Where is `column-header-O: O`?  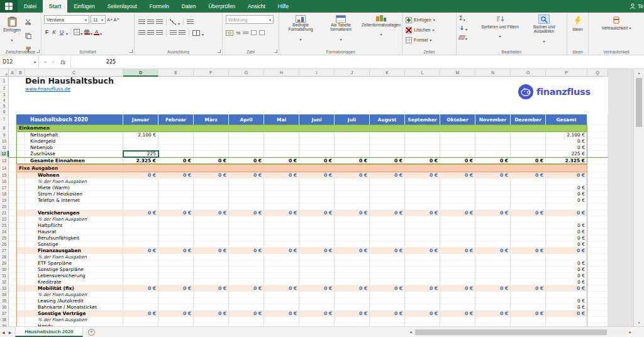 column-header-O: O is located at coordinates (528, 73).